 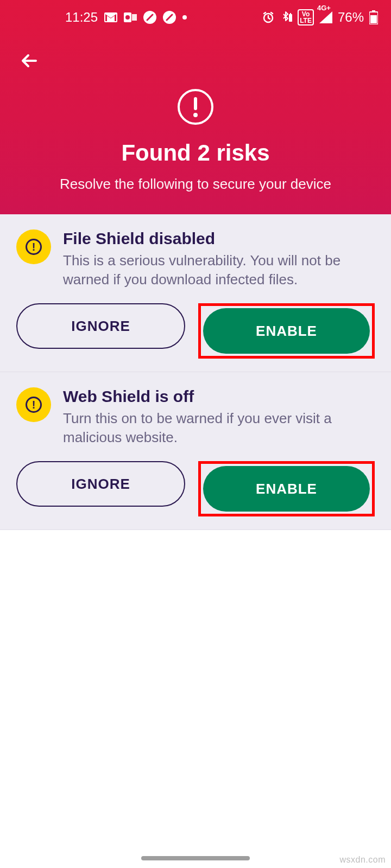 What do you see at coordinates (29, 61) in the screenshot?
I see `back-button` at bounding box center [29, 61].